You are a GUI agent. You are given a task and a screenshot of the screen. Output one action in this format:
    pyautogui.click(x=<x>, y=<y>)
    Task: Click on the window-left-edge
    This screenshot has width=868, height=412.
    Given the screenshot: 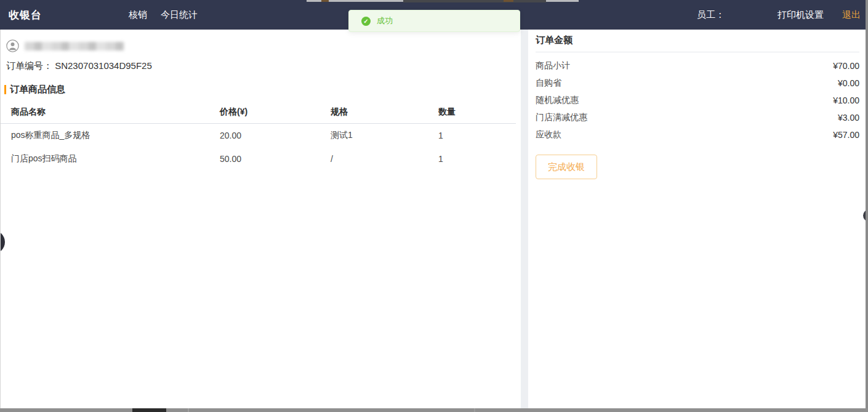 What is the action you would take?
    pyautogui.click(x=0, y=219)
    